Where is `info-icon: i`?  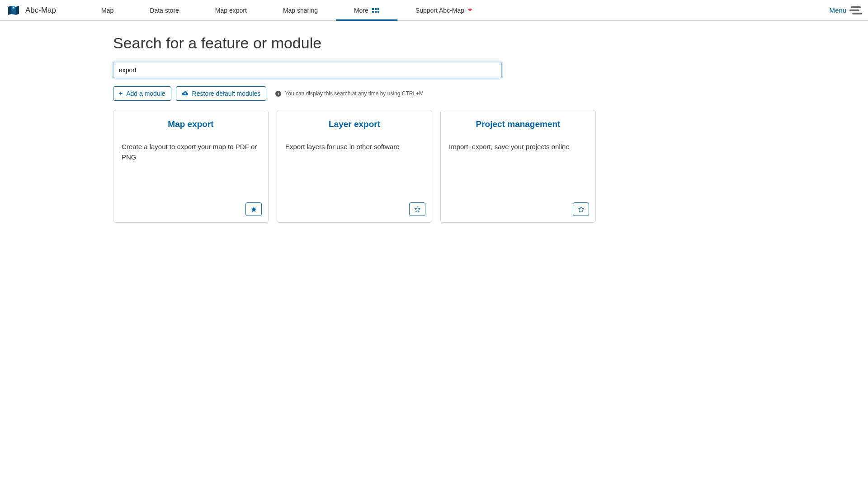 info-icon: i is located at coordinates (278, 94).